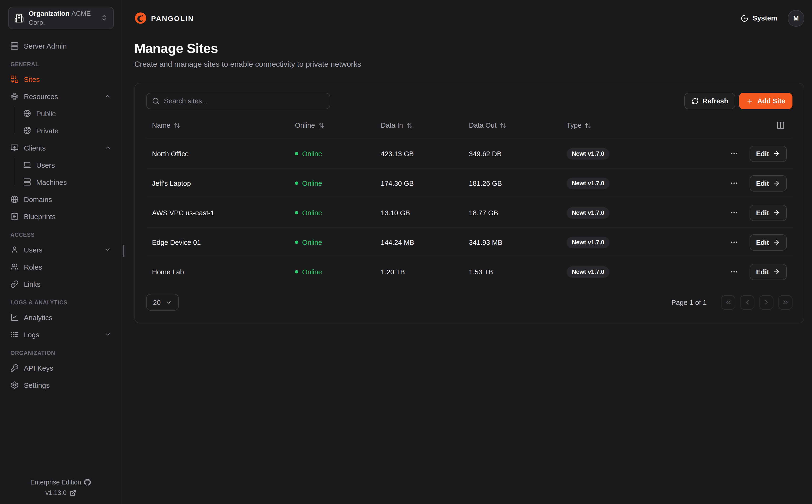  Describe the element at coordinates (338, 125) in the screenshot. I see `column-header-online: Online` at that location.